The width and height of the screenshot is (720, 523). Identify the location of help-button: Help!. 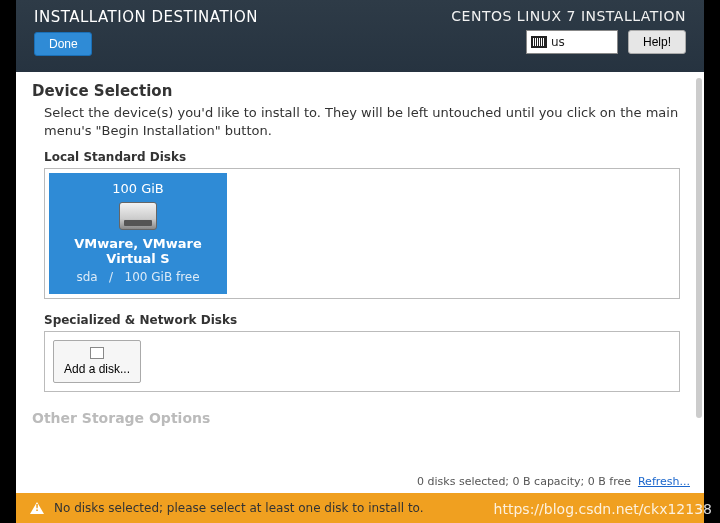
(657, 42).